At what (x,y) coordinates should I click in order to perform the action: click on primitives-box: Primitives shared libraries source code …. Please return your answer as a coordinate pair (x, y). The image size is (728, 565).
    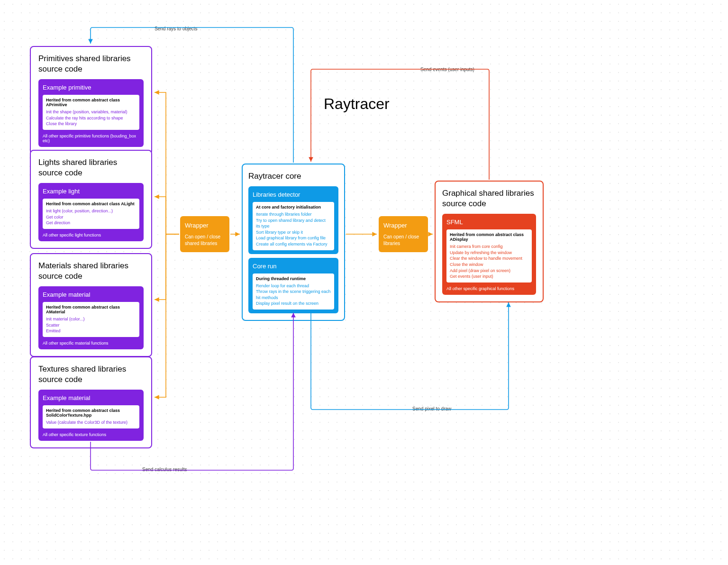
    Looking at the image, I should click on (91, 100).